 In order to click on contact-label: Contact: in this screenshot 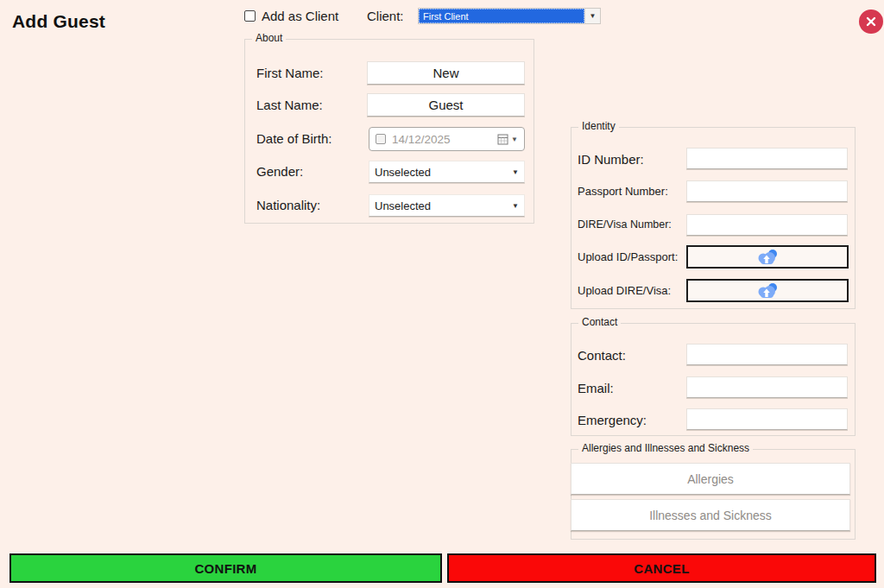, I will do `click(602, 356)`.